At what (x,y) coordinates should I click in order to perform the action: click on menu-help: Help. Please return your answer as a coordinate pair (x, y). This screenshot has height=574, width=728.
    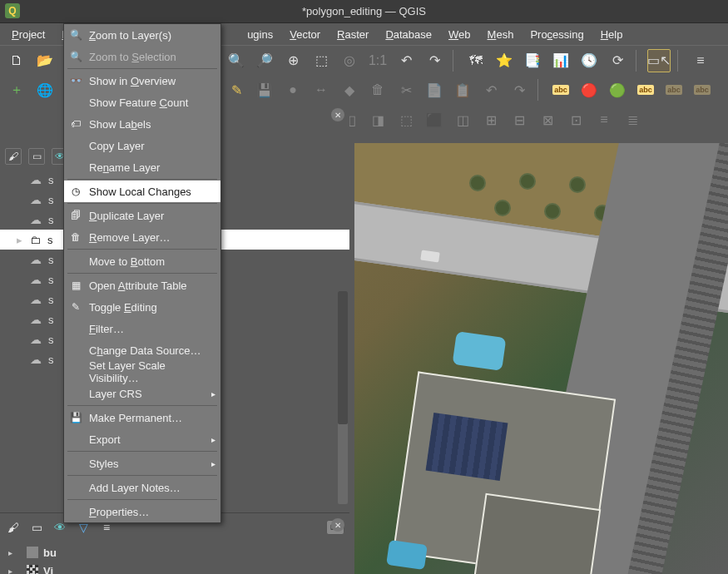
    Looking at the image, I should click on (612, 35).